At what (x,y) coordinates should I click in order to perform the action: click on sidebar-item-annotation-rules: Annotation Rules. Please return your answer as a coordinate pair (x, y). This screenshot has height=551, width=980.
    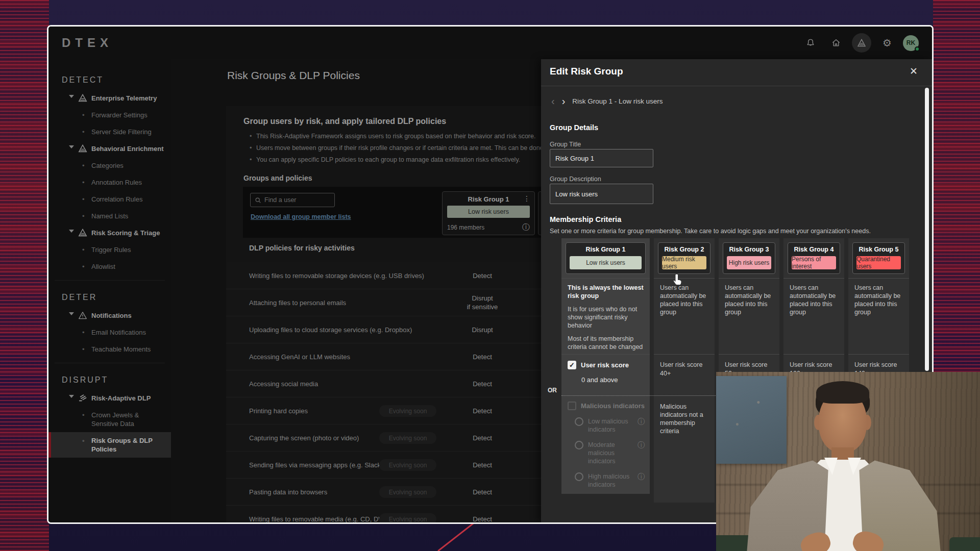
    Looking at the image, I should click on (110, 183).